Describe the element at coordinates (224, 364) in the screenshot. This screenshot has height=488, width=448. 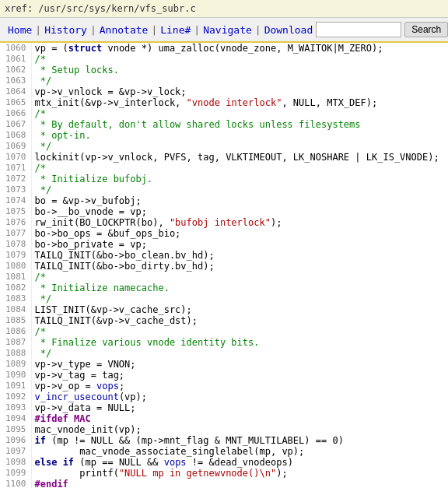
I see `table-row: 1089vp->v_type = VNON;` at that location.